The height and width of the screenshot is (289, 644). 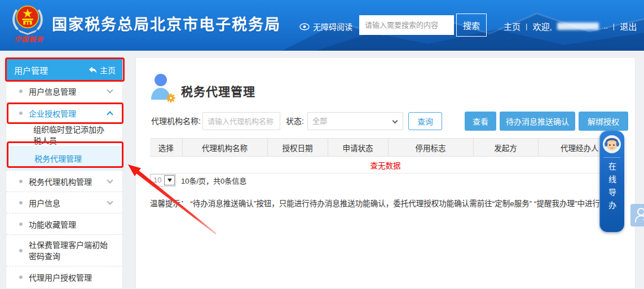 What do you see at coordinates (606, 26) in the screenshot?
I see `username-ellipsis: ..` at bounding box center [606, 26].